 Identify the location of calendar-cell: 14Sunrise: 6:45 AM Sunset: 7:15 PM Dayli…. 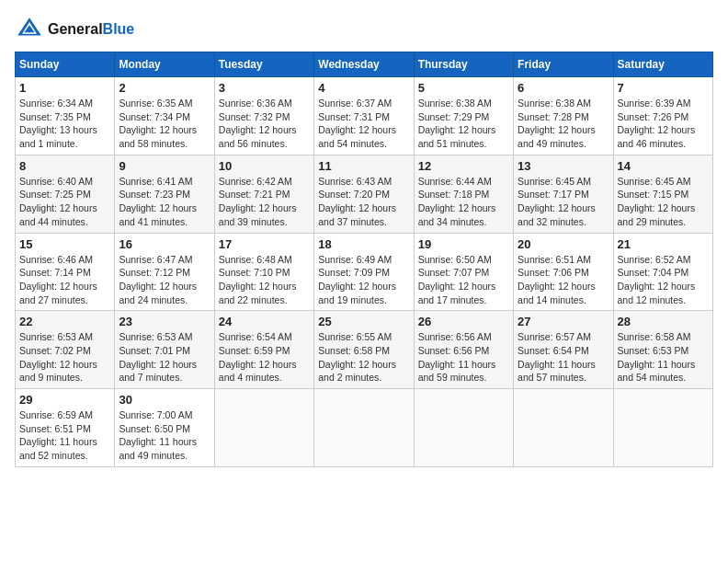
(663, 193).